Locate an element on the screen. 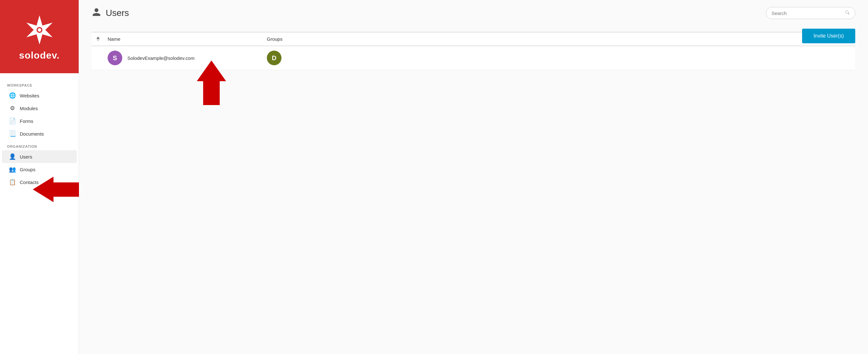  sidebar-item-users-label: Users is located at coordinates (26, 157).